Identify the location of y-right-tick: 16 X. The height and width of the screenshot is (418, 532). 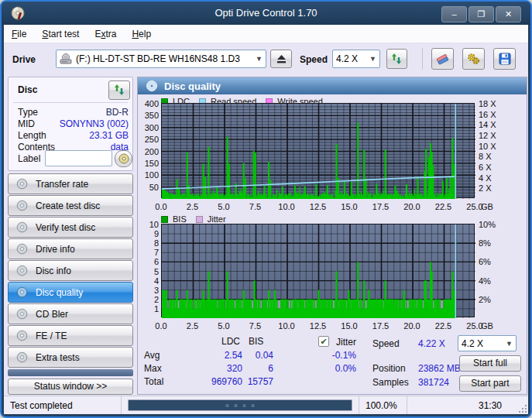
(488, 115).